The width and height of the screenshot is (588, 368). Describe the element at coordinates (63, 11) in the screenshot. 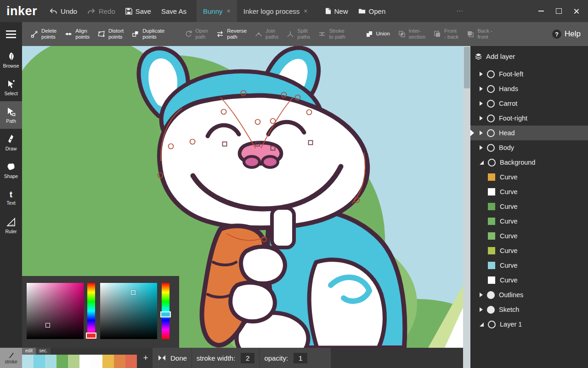

I see `undo-button: Undo` at that location.